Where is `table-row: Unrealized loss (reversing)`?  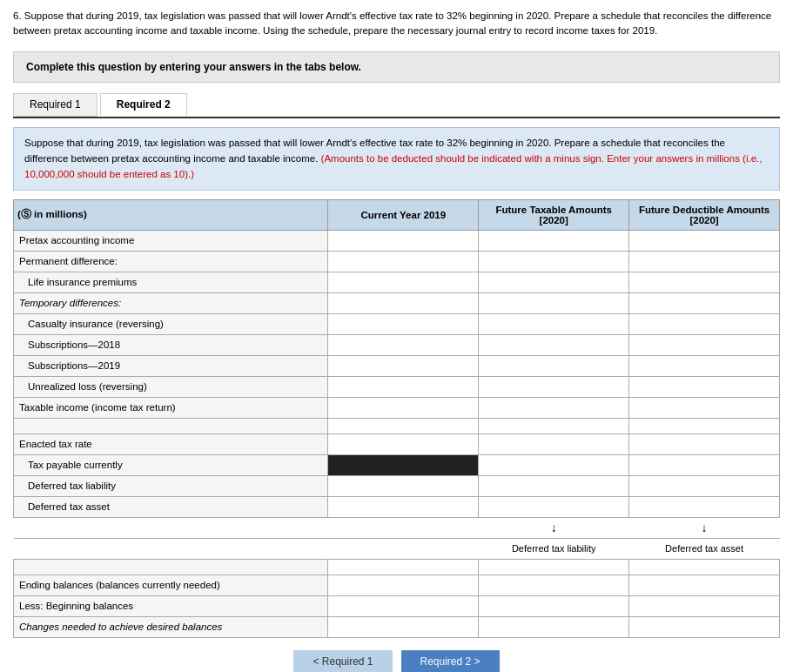
table-row: Unrealized loss (reversing) is located at coordinates (397, 386).